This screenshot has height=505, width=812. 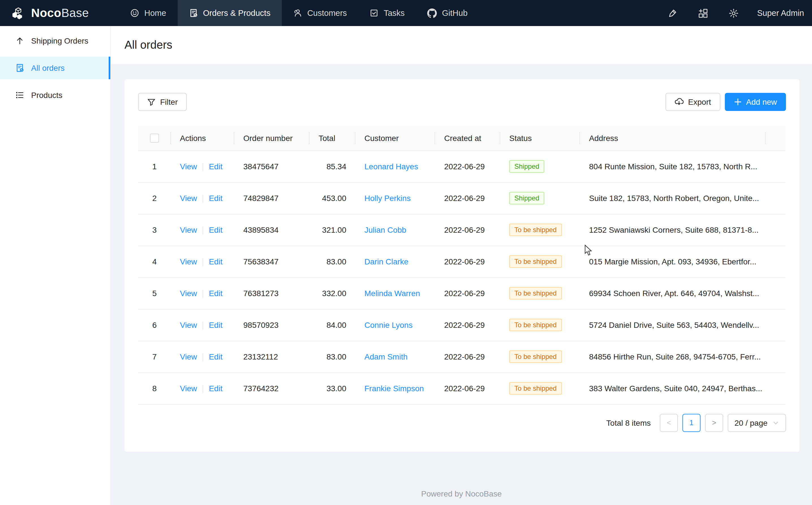 What do you see at coordinates (673, 13) in the screenshot?
I see `ui-editor-pen-icon` at bounding box center [673, 13].